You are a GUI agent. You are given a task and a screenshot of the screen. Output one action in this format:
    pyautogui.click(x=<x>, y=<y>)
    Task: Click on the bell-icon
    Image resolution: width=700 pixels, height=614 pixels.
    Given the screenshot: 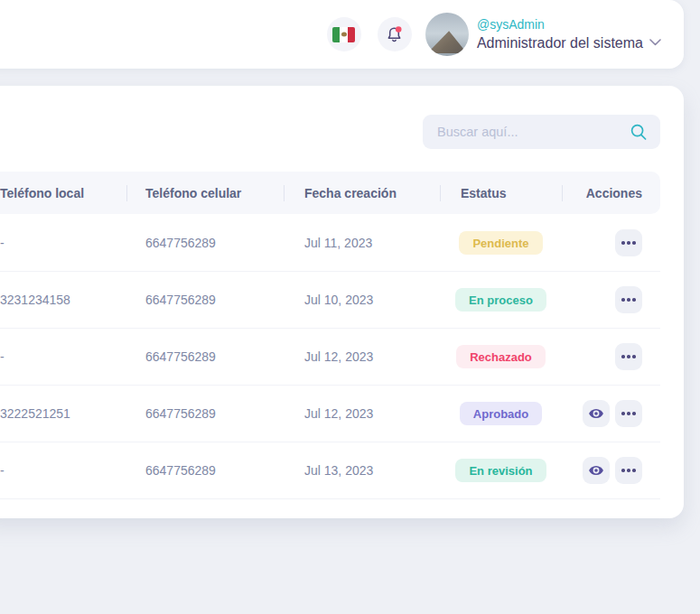 What is the action you would take?
    pyautogui.click(x=394, y=34)
    